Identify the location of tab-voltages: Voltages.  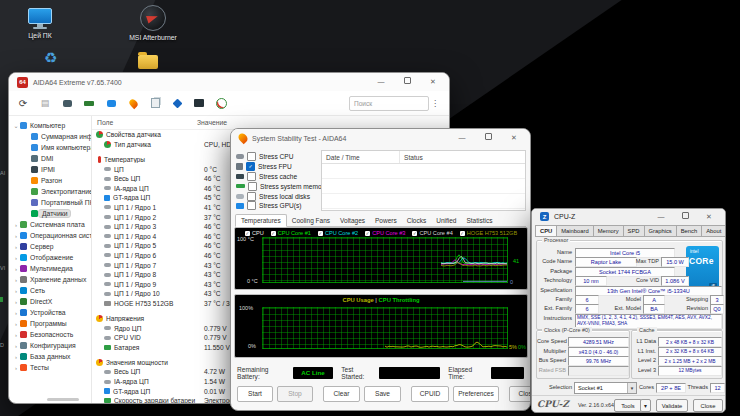
(352, 220).